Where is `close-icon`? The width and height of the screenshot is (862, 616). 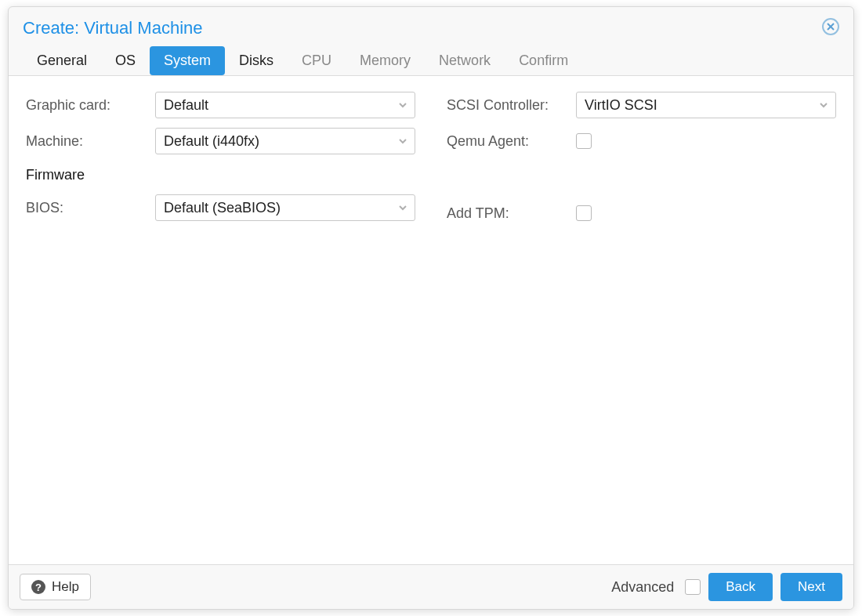 close-icon is located at coordinates (831, 27).